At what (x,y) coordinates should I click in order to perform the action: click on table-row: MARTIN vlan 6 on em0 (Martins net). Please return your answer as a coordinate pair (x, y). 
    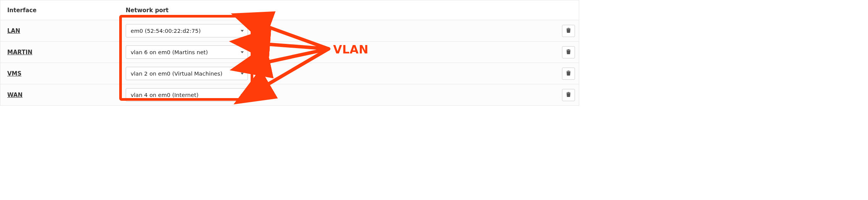
    Looking at the image, I should click on (290, 52).